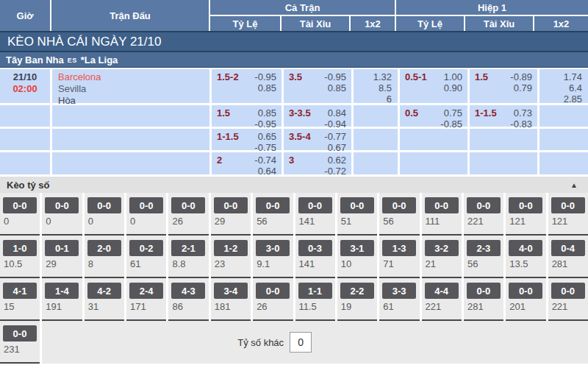 Image resolution: width=588 pixels, height=368 pixels. I want to click on odds-value: 0.84, so click(337, 113).